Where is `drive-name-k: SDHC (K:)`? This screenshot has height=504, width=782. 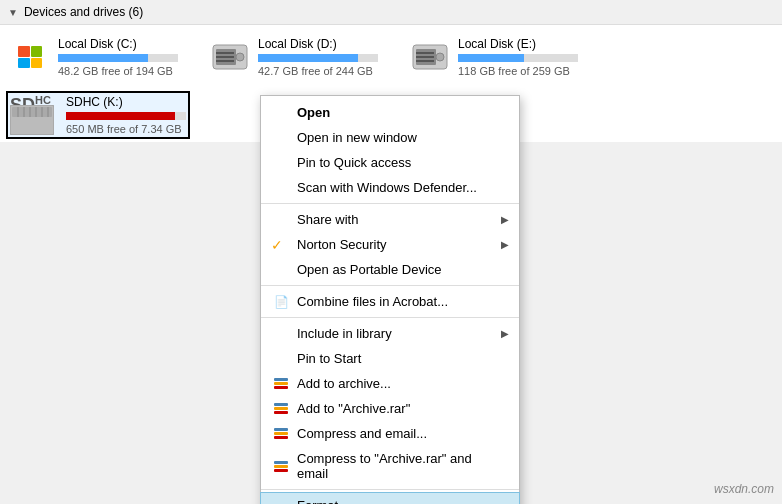 drive-name-k: SDHC (K:) is located at coordinates (126, 102).